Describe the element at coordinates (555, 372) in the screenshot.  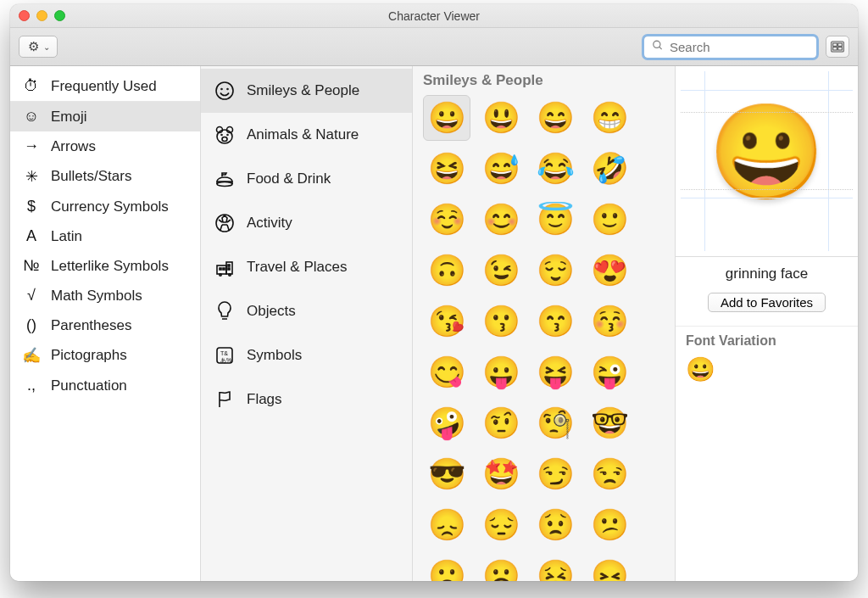
I see `emoji-cell: 😝` at that location.